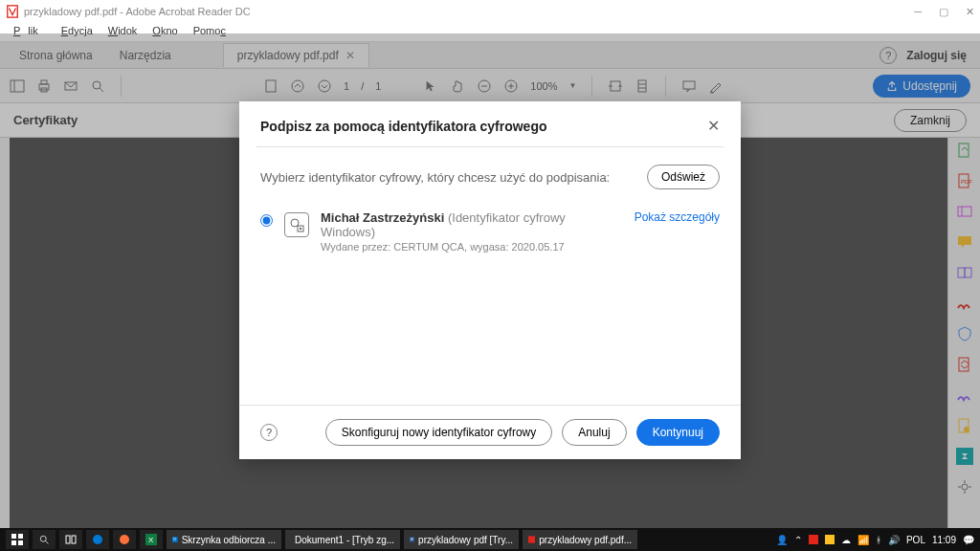  What do you see at coordinates (269, 432) in the screenshot?
I see `help-icon: ?` at bounding box center [269, 432].